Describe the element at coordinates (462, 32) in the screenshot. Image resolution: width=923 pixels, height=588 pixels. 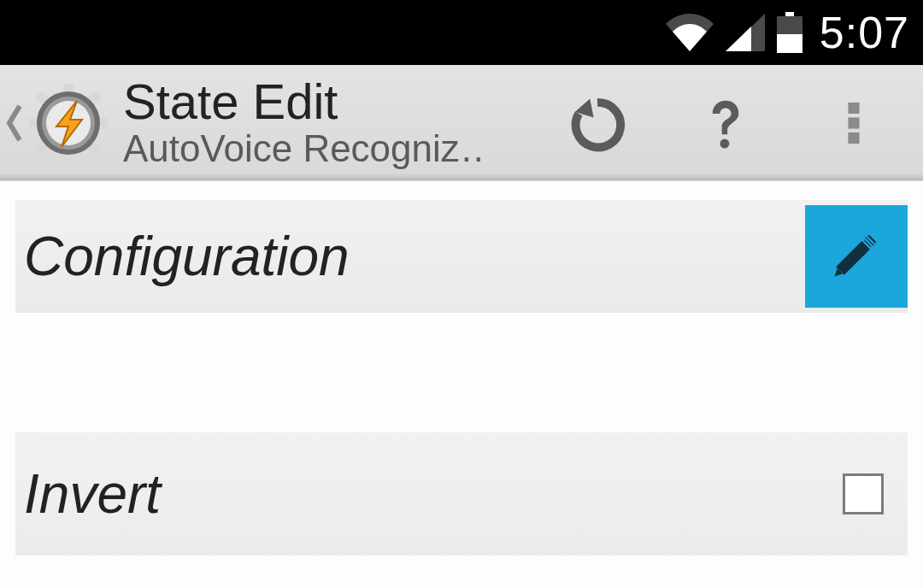
I see `status-bar: 5:07` at that location.